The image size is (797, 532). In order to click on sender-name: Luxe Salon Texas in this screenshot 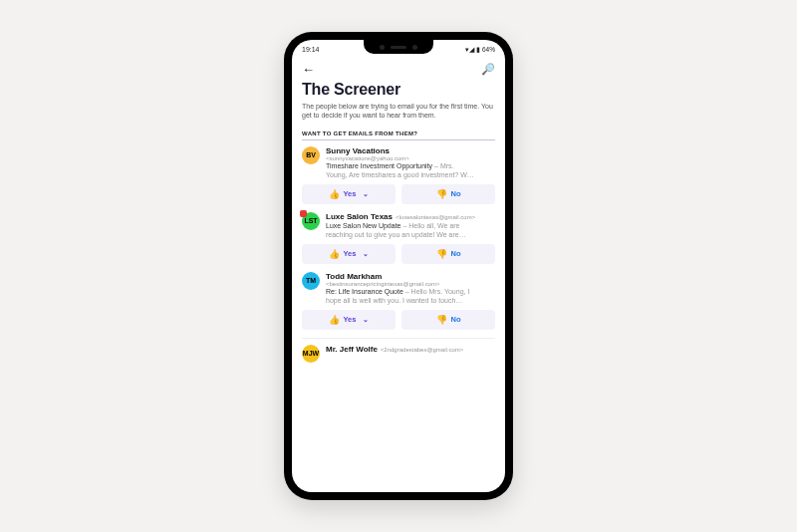, I will do `click(359, 217)`.